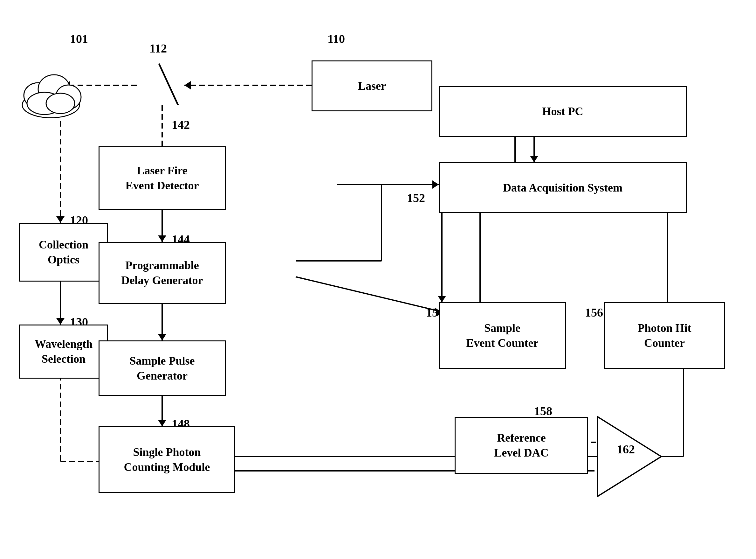  I want to click on photon-hit-counter-box: Photon HitCounter, so click(665, 336).